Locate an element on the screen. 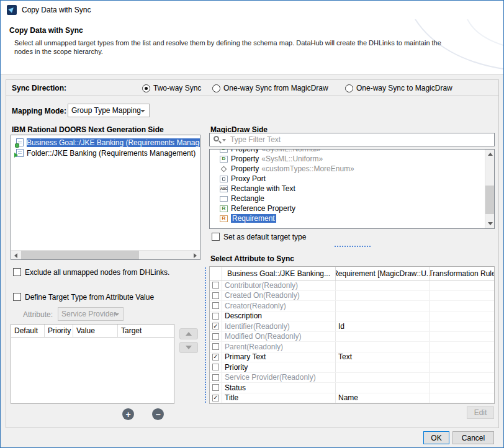  radio-one-way-to-magicdraw is located at coordinates (349, 88).